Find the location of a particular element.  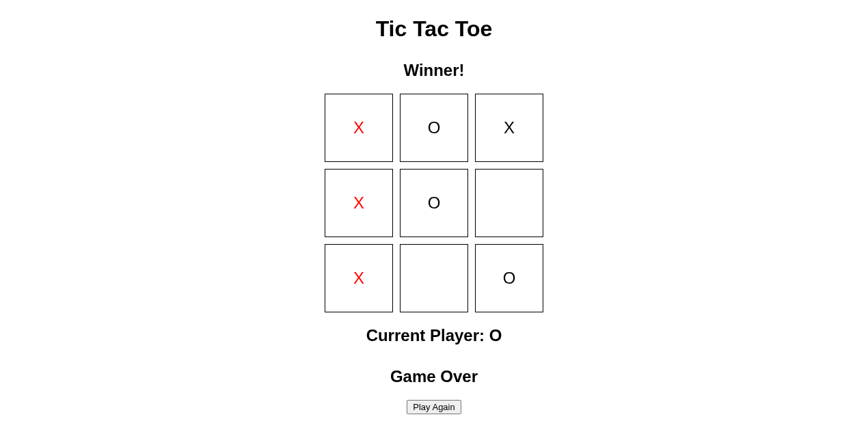

cell-1: O is located at coordinates (434, 128).